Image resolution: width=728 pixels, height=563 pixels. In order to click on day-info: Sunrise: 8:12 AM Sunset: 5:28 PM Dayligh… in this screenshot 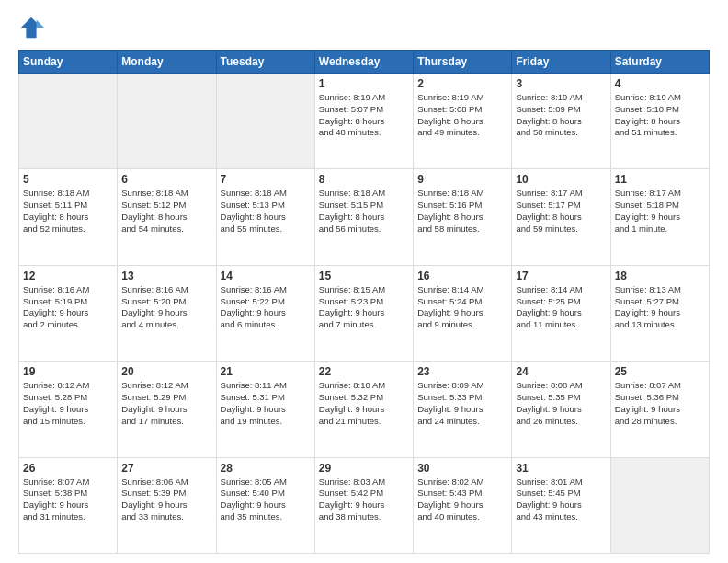, I will do `click(68, 403)`.